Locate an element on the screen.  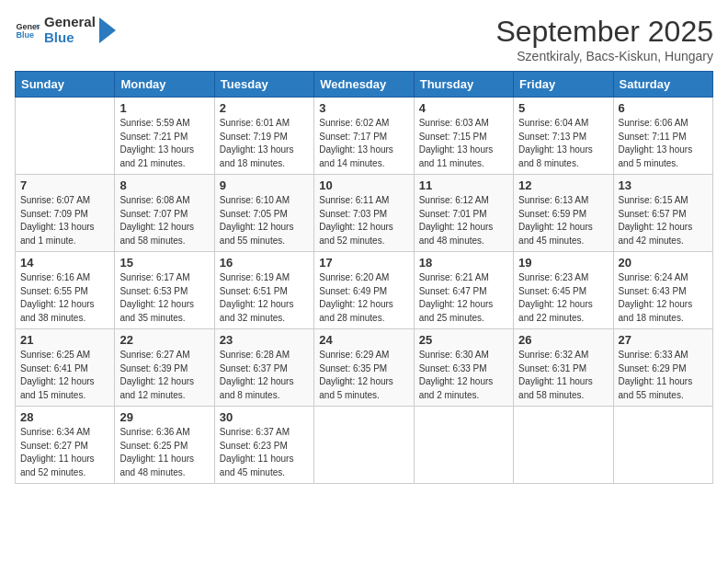
day-info: Sunrise: 6:27 AMSunset: 6:39 PMDaylight:… is located at coordinates (164, 375).